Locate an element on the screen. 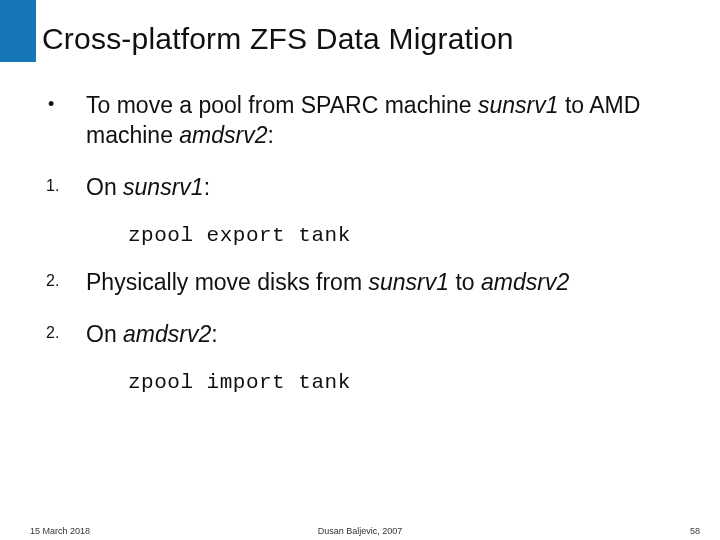  intro-text: To move a pool from SPARC machine sunsrv… is located at coordinates (382, 120).